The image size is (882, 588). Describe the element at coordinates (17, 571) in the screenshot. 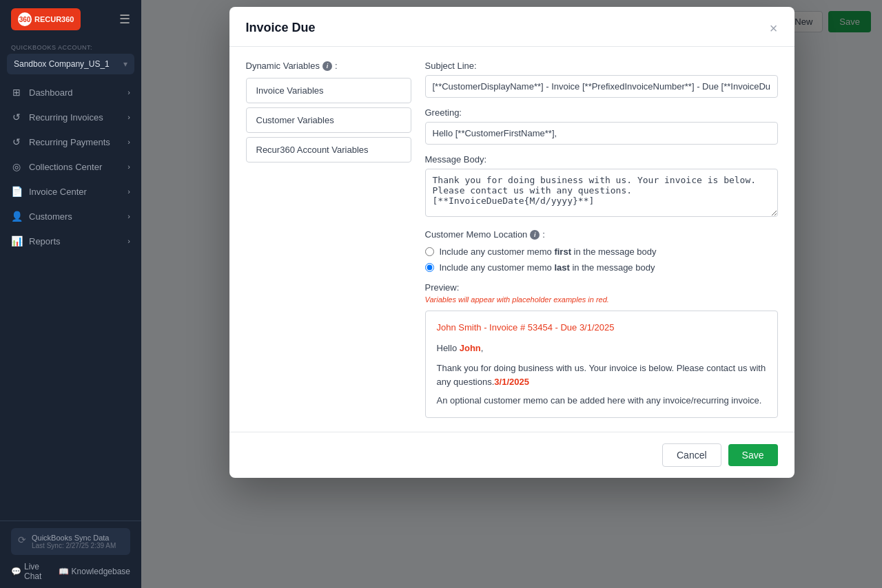

I see `live-chat-icon: 💬` at that location.